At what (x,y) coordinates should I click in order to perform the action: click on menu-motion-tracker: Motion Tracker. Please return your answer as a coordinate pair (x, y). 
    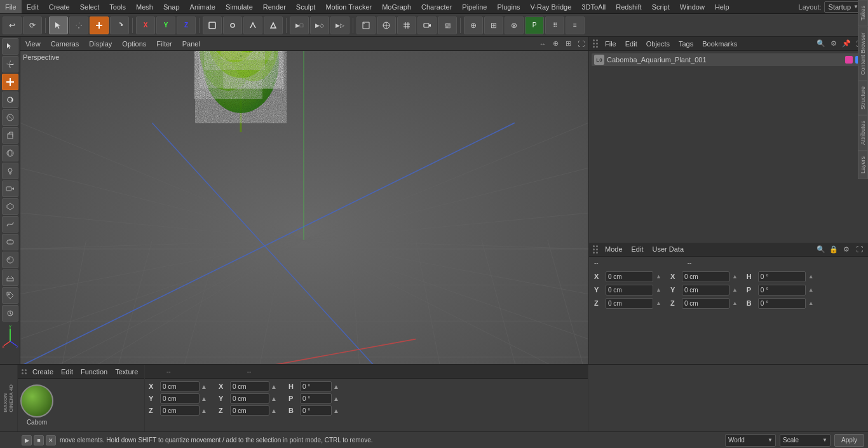
    Looking at the image, I should click on (348, 6).